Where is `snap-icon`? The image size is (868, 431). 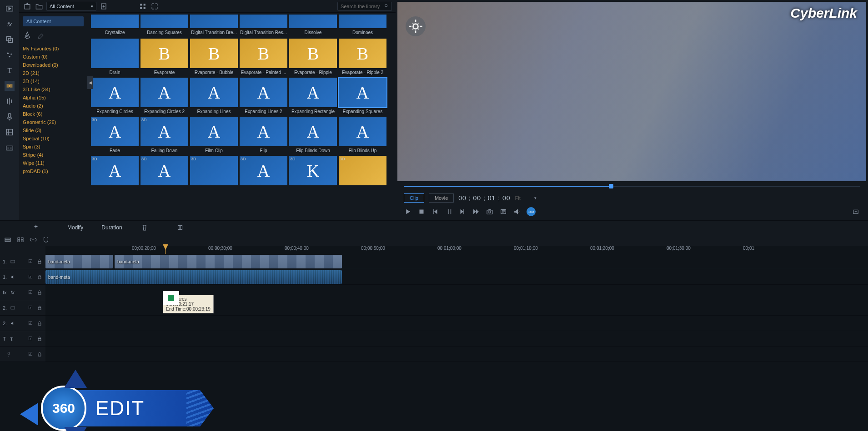
snap-icon is located at coordinates (46, 240).